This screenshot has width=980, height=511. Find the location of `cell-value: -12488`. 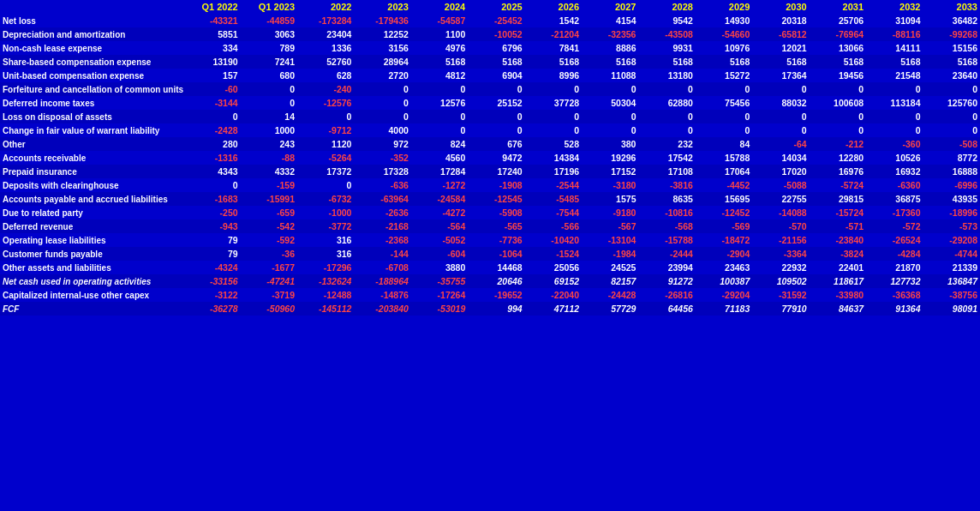

cell-value: -12488 is located at coordinates (326, 295).